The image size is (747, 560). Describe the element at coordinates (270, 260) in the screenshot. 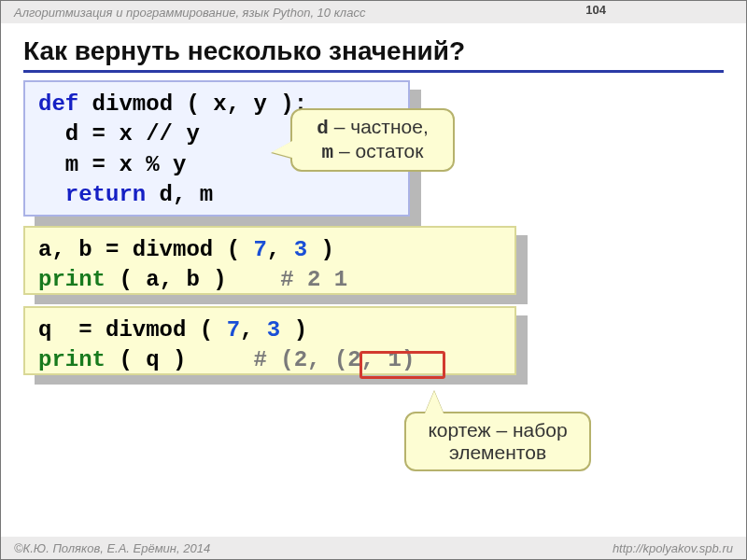

I see `code-panel: a, b = divmod ( 7, 3 ) print ( a, b ) # …` at that location.